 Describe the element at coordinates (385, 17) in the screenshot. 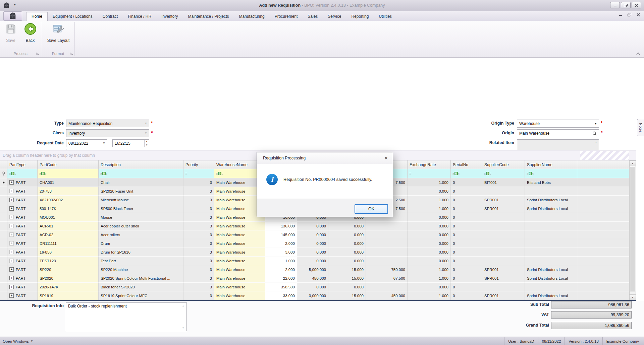

I see `tab-utilities: Utilities` at that location.